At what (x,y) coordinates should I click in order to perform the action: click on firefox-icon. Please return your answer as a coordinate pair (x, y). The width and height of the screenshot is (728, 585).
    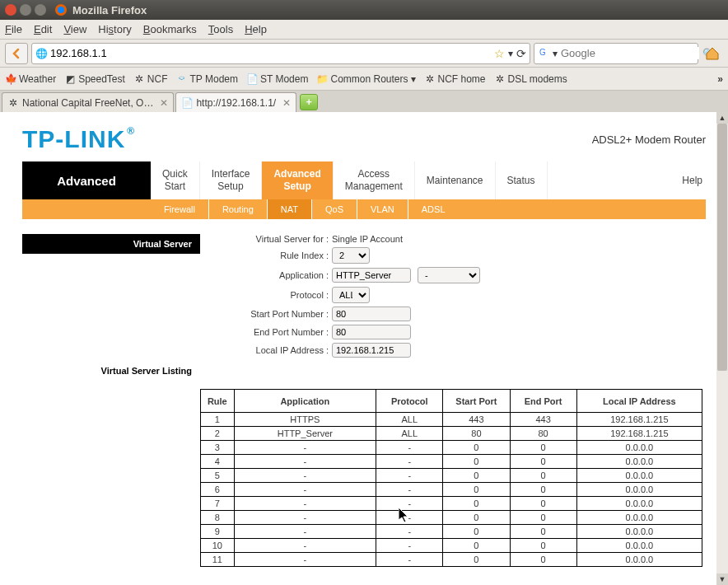
    Looking at the image, I should click on (61, 10).